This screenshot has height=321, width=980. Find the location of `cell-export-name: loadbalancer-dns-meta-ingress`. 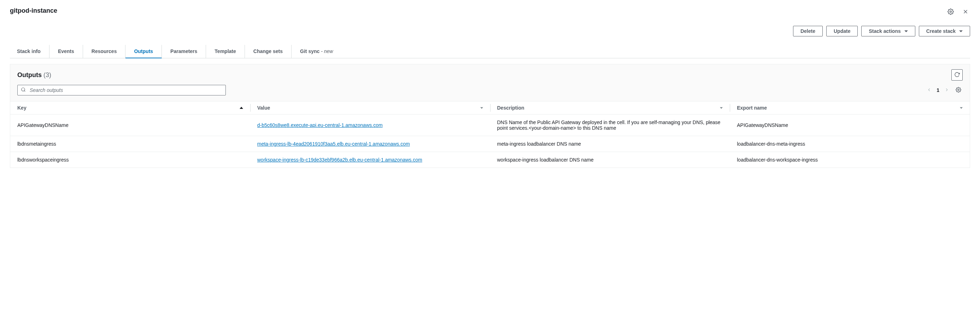

cell-export-name: loadbalancer-dns-meta-ingress is located at coordinates (850, 144).